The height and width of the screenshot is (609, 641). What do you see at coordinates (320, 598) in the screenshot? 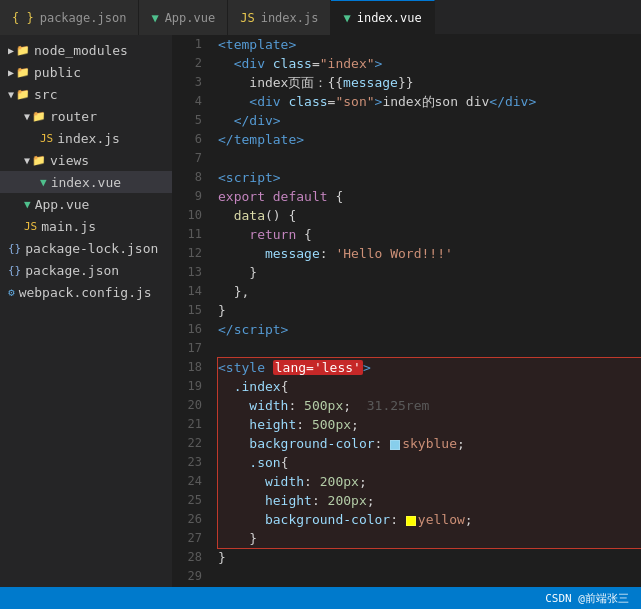
I see `status-bar: CSDN @前端张三` at bounding box center [320, 598].